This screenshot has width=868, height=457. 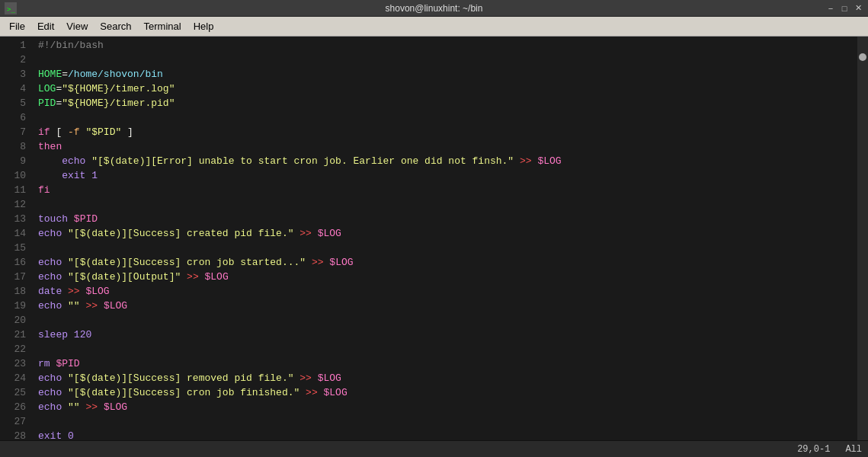 What do you see at coordinates (14, 248) in the screenshot?
I see `line-number: 15` at bounding box center [14, 248].